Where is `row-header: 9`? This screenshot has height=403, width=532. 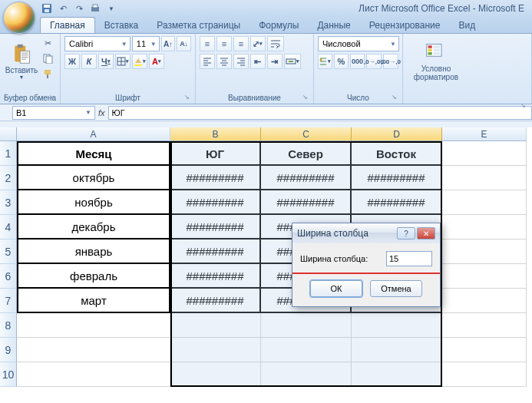
row-header: 9 is located at coordinates (8, 350).